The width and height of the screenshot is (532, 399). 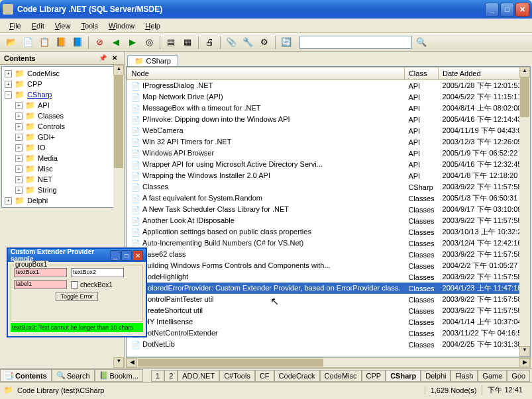 What do you see at coordinates (492, 376) in the screenshot?
I see `content-tab: Game` at bounding box center [492, 376].